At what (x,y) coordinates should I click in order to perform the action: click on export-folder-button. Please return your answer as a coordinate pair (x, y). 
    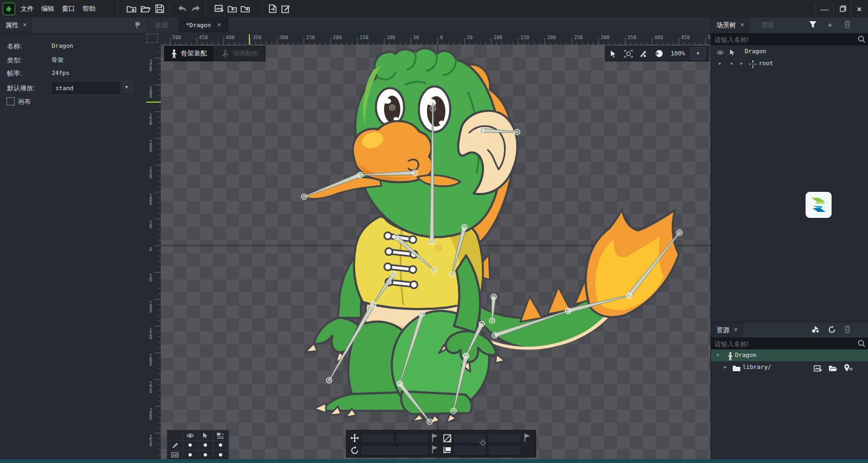
    Looking at the image, I should click on (246, 9).